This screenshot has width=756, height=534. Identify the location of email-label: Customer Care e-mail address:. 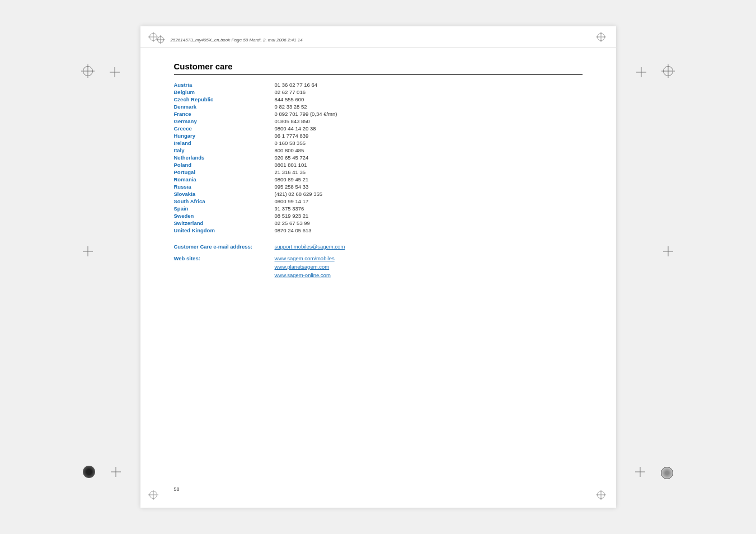
(224, 246).